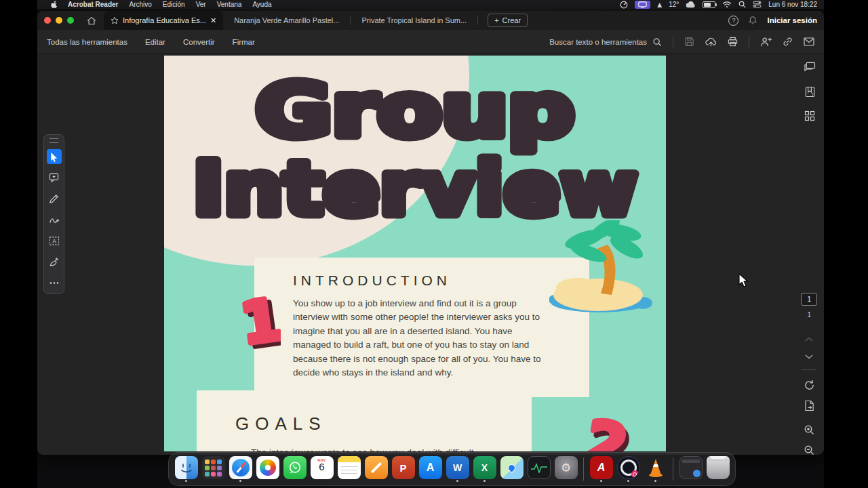 The image size is (868, 488). I want to click on dock-excel-icon: X, so click(485, 468).